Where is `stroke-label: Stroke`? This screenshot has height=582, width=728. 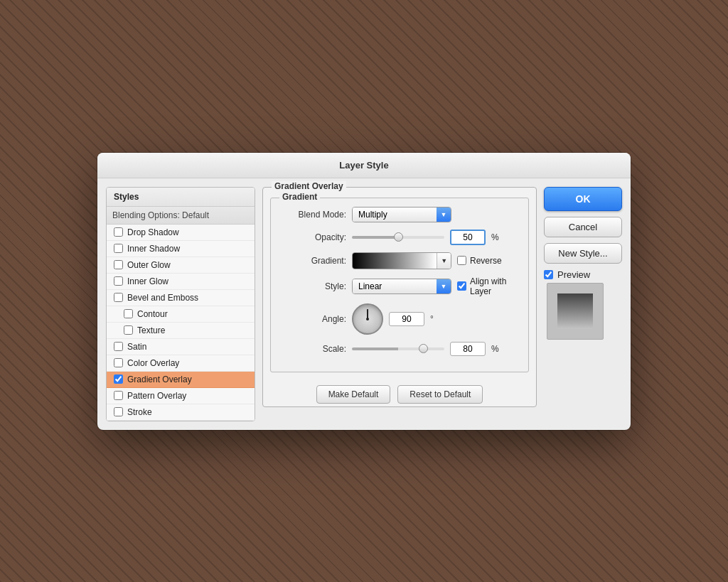
stroke-label: Stroke is located at coordinates (139, 412).